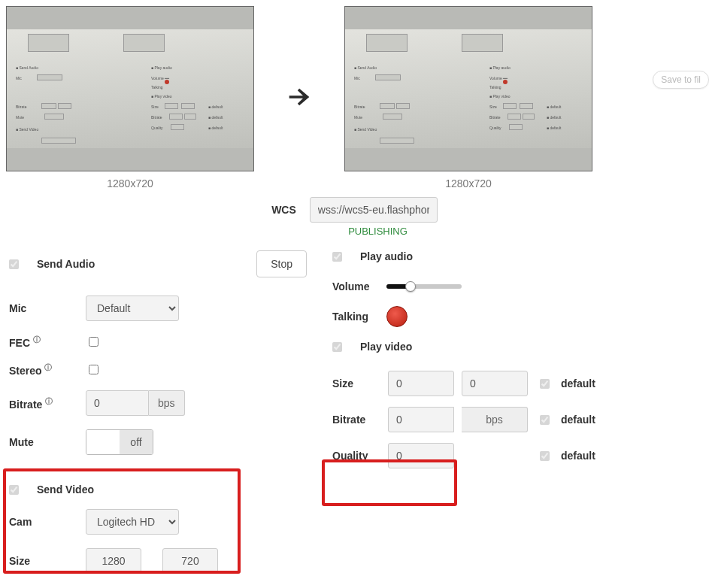 This screenshot has height=588, width=709. Describe the element at coordinates (299, 98) in the screenshot. I see `arrow-icon` at that location.